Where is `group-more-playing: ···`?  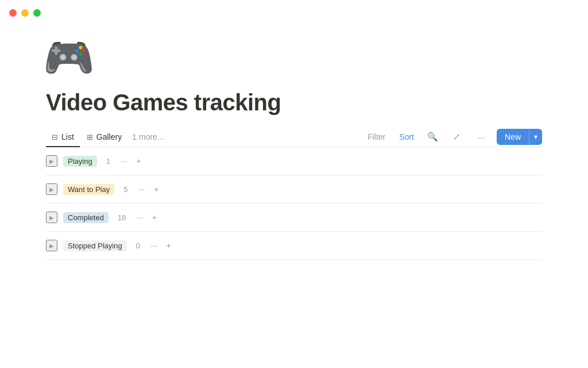 group-more-playing: ··· is located at coordinates (124, 161).